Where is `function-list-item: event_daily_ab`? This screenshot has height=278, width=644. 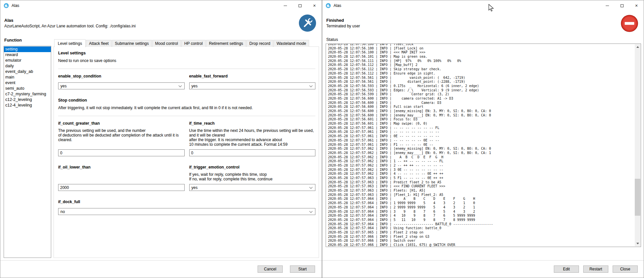 function-list-item: event_daily_ab is located at coordinates (27, 72).